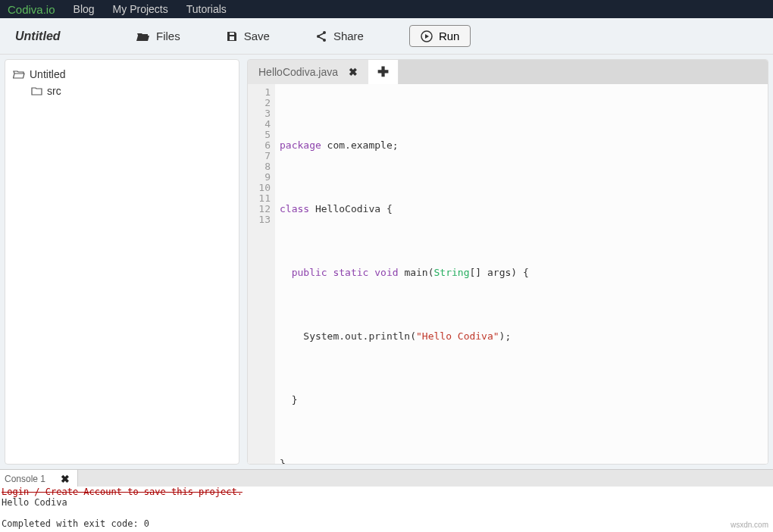 This screenshot has width=773, height=532. What do you see at coordinates (440, 36) in the screenshot?
I see `run-button: Run` at bounding box center [440, 36].